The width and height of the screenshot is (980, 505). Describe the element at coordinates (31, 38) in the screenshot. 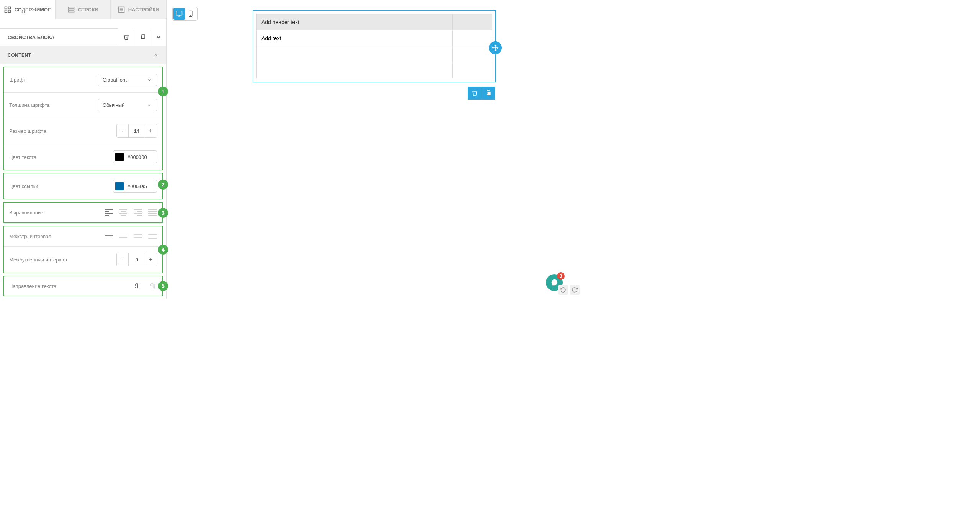

I see `block-header-title: СВОЙСТВА БЛОКА` at that location.